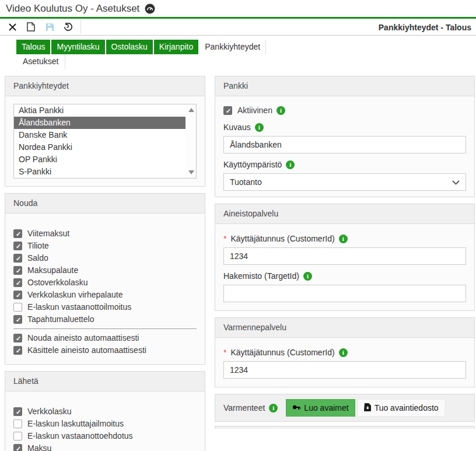  Describe the element at coordinates (345, 239) in the screenshot. I see `customerid-label: * Käyttäjätunnus (CustomerId)` at that location.